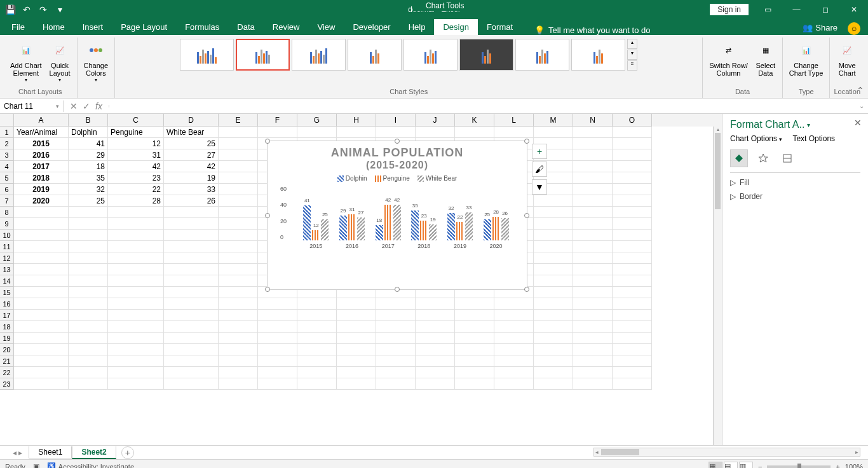 The height and width of the screenshot is (468, 868). I want to click on cell: 23, so click(136, 178).